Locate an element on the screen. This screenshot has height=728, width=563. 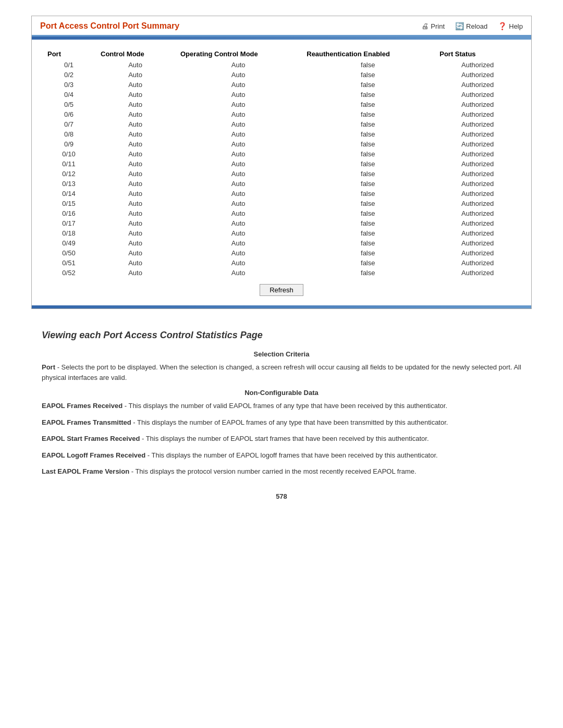
print-button: 🖨 Print is located at coordinates (433, 26).